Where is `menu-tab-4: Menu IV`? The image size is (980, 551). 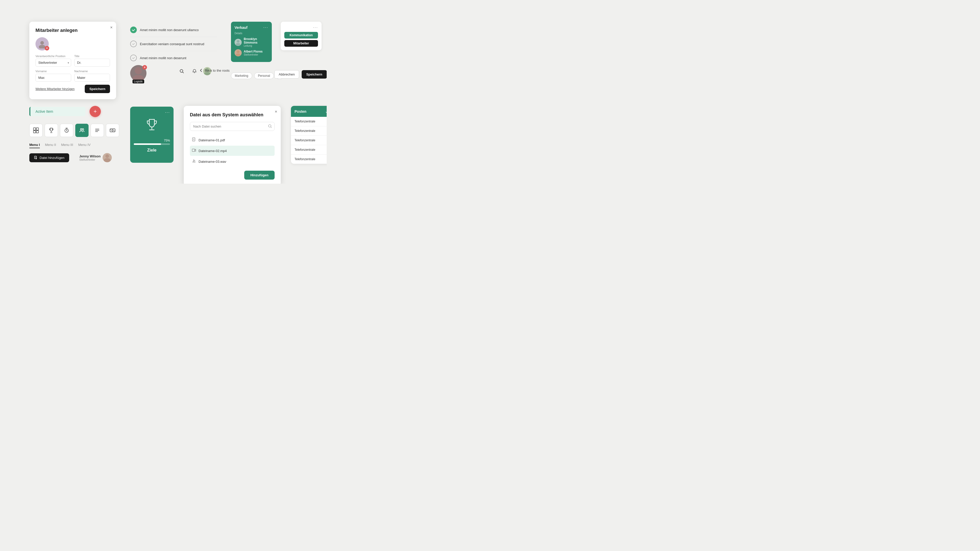
menu-tab-4: Menu IV is located at coordinates (84, 146).